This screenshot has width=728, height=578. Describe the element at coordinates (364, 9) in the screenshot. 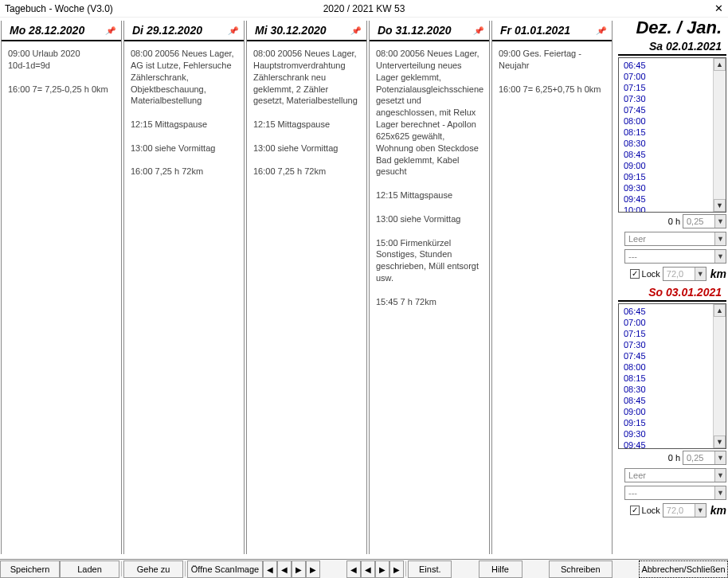

I see `title-bar: Tagebuch - Woche (V3.0) 2020 / 2021 KW 5…` at that location.